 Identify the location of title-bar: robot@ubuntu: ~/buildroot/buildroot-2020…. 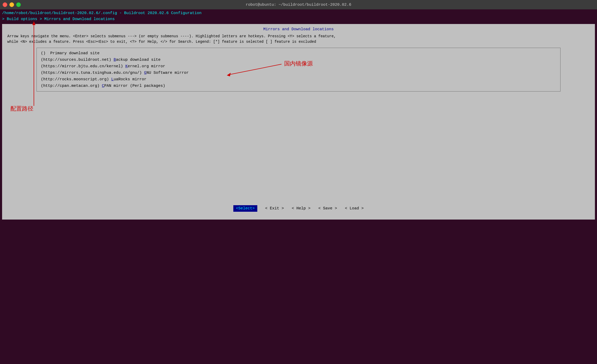
(298, 5).